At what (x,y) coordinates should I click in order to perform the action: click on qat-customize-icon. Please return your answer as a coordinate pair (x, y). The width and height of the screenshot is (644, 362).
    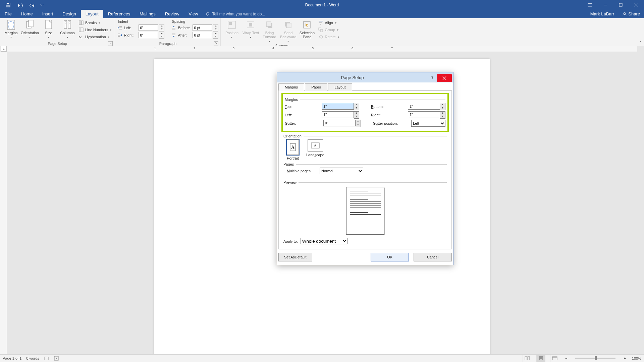
    Looking at the image, I should click on (42, 5).